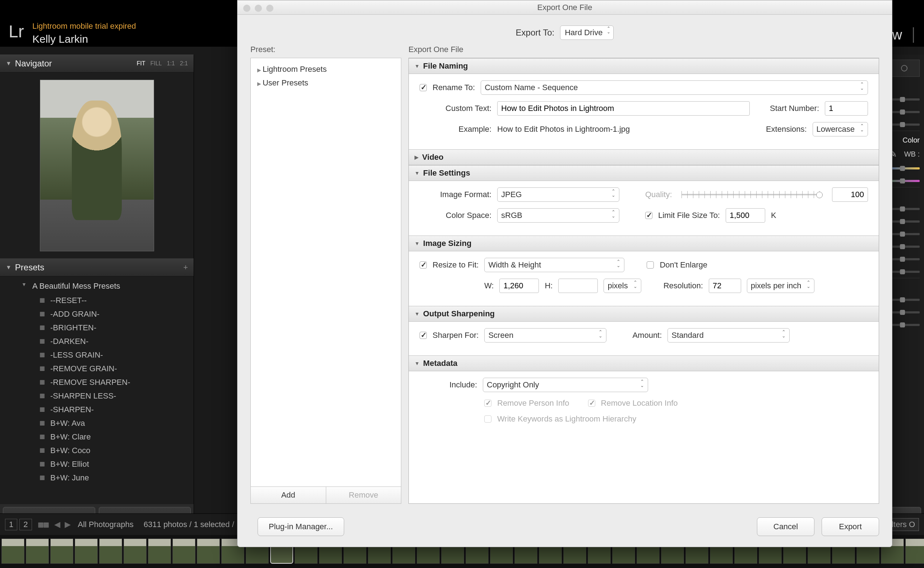 The width and height of the screenshot is (924, 568). I want to click on navigator-header: ▼ Navigator FIT FILL 1:1 2:1, so click(97, 63).